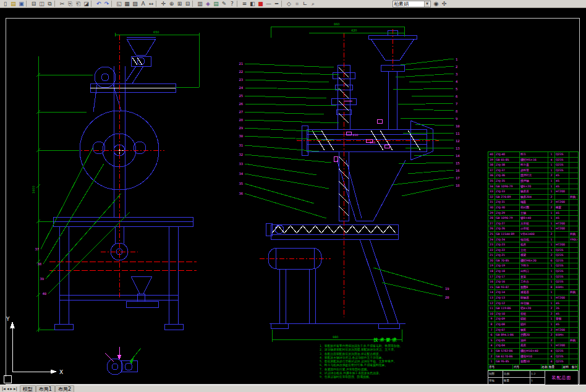 The image size is (586, 392). Describe the element at coordinates (507, 197) in the screenshot. I see `bom-cell-code: GB 276-89` at that location.